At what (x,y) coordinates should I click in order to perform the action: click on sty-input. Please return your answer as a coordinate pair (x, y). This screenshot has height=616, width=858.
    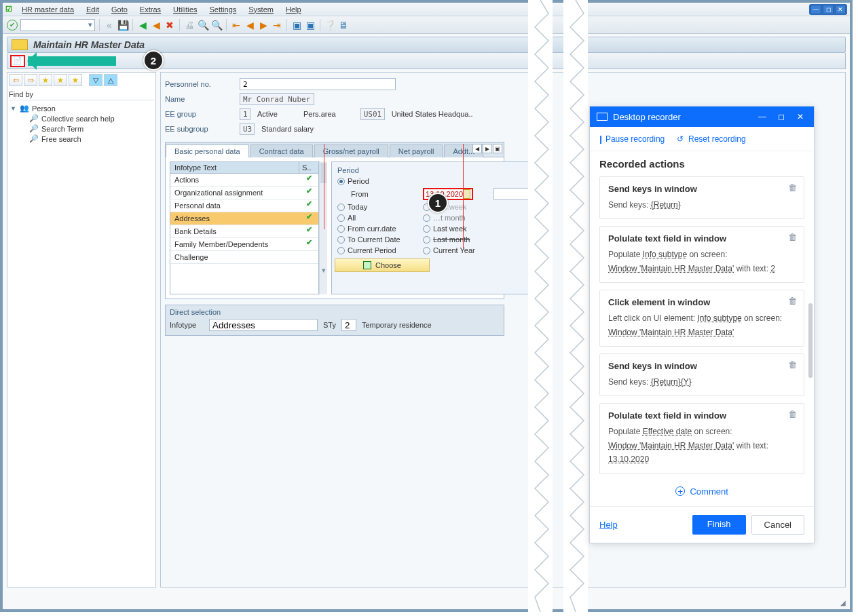
    Looking at the image, I should click on (349, 325).